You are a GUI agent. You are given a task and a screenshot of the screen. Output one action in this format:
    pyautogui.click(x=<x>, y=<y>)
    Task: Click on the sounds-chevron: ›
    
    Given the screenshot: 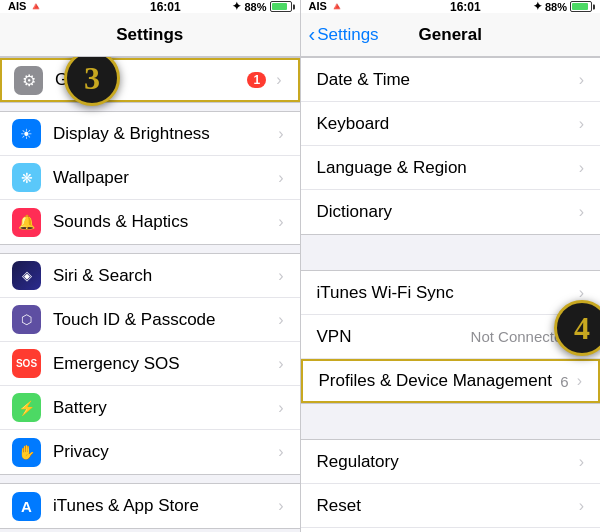 What is the action you would take?
    pyautogui.click(x=280, y=222)
    